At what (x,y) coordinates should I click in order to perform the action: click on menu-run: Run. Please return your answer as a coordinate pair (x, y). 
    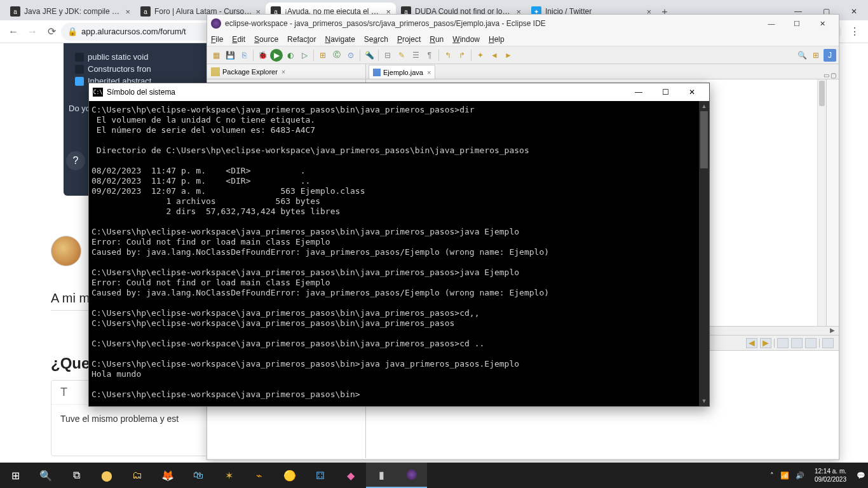
    Looking at the image, I should click on (437, 39).